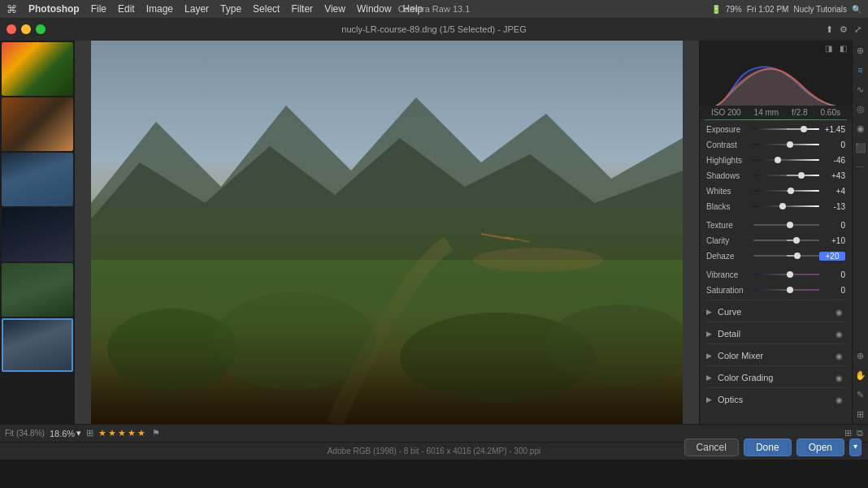  Describe the element at coordinates (434, 451) in the screenshot. I see `color-info: Adobe RGB (1998) - 8 bit - 6016 x 4016 (…` at that location.